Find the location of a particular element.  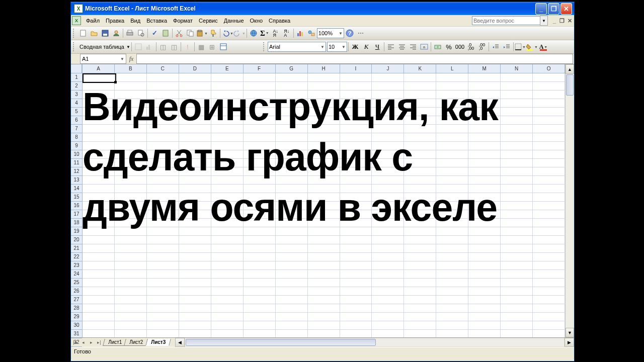

row-header: 23 is located at coordinates (76, 265).